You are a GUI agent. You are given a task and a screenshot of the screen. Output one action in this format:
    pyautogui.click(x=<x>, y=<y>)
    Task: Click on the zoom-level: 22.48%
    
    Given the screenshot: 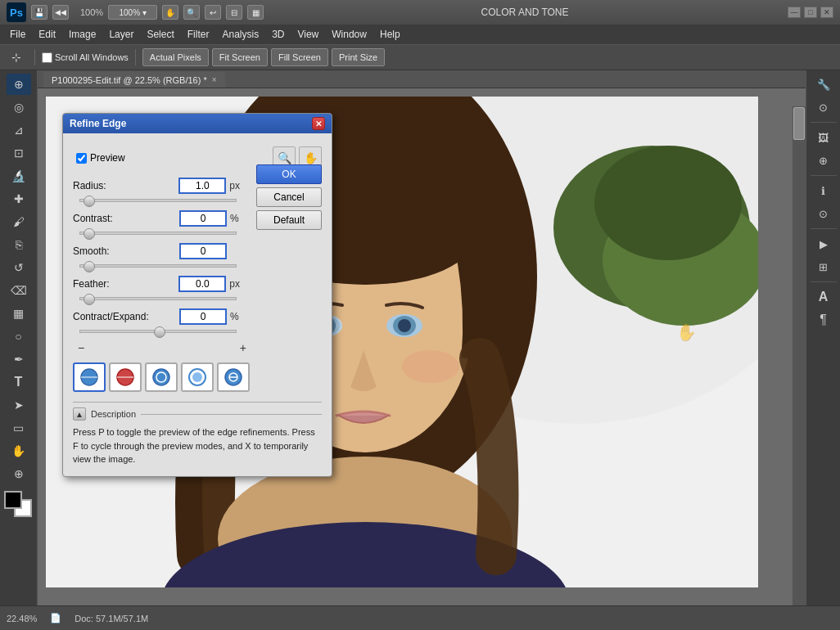 What is the action you would take?
    pyautogui.click(x=21, y=619)
    